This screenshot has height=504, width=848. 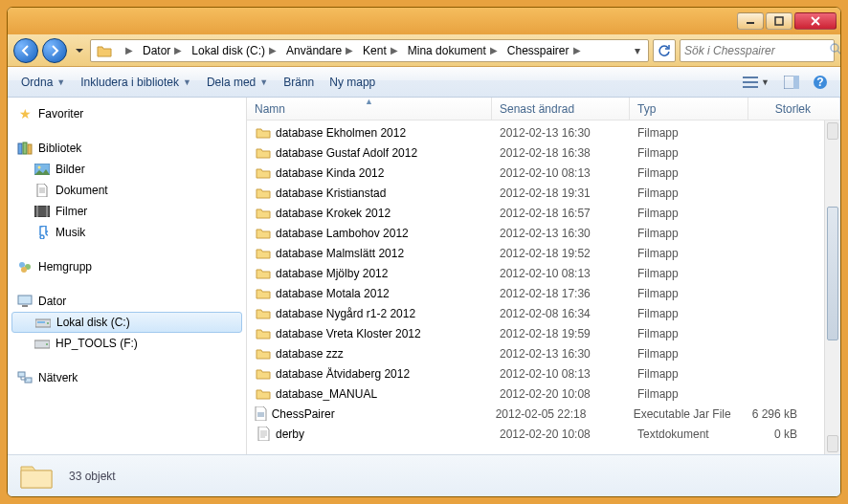 What do you see at coordinates (126, 232) in the screenshot?
I see `sidebar-music: Musik` at bounding box center [126, 232].